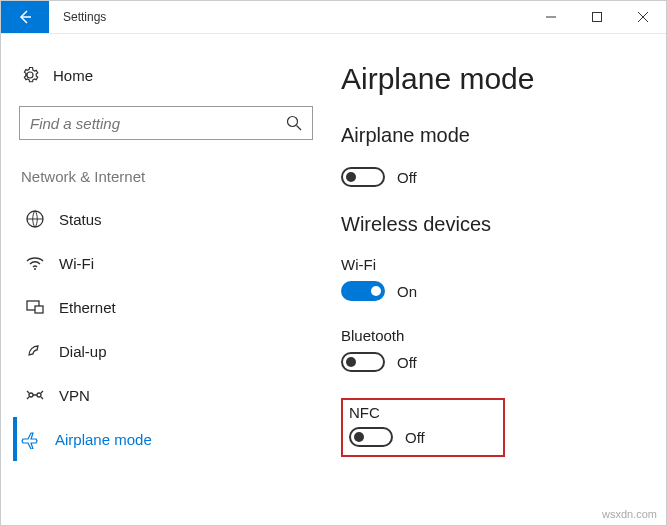 The height and width of the screenshot is (526, 667). Describe the element at coordinates (643, 17) in the screenshot. I see `close-button` at that location.